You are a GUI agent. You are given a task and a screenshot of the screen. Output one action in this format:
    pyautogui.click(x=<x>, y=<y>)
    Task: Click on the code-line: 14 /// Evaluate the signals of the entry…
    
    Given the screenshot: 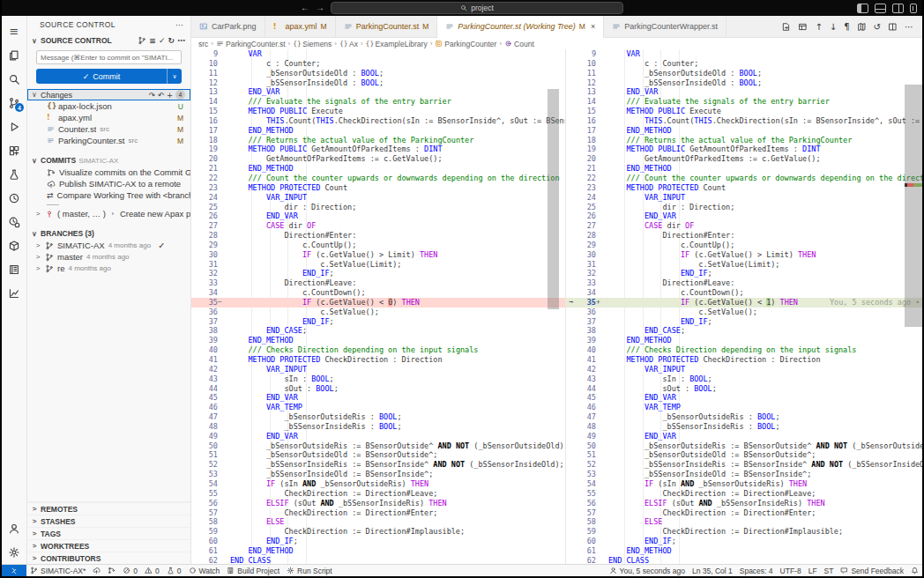 What is the action you would take?
    pyautogui.click(x=378, y=102)
    